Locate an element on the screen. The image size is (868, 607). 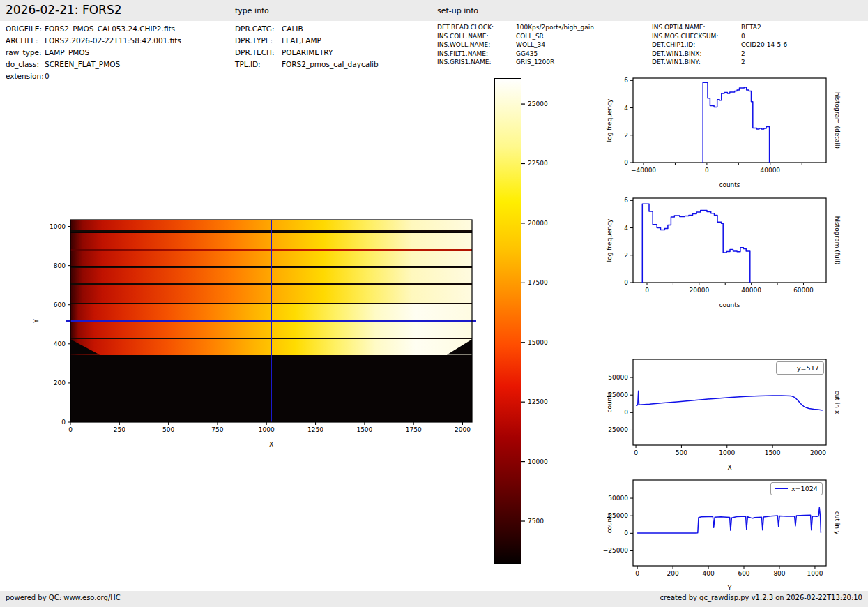
meta-row: ARCFILE:FORS2.2026-02-22T11:58:42.001.fi… is located at coordinates (93, 40).